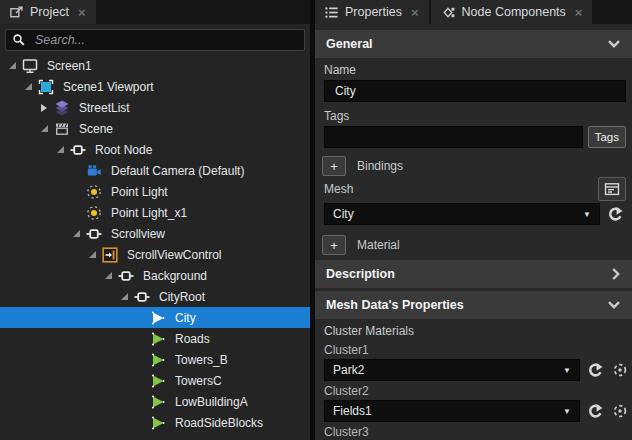  Describe the element at coordinates (155, 234) in the screenshot. I see `tree-item-scrollview: Scrollview` at that location.